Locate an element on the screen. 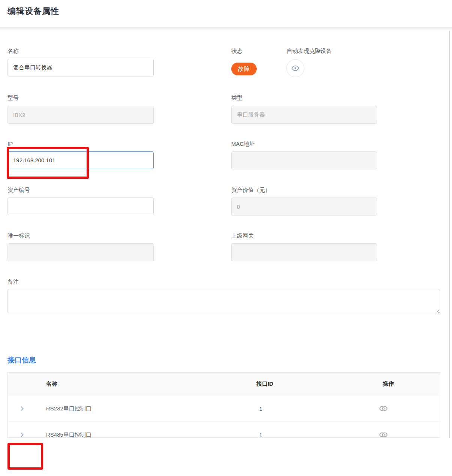  unique-id-label: 唯一标识 is located at coordinates (19, 236).